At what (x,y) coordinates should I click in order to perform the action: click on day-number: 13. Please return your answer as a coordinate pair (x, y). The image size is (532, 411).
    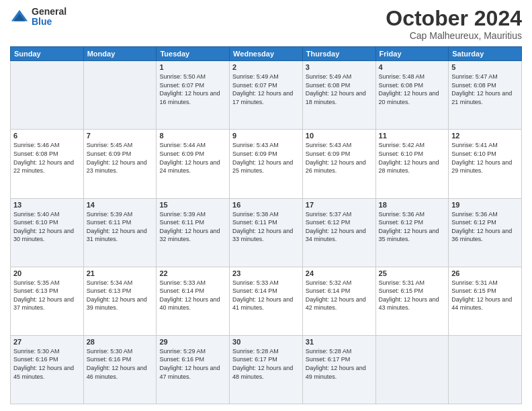
    Looking at the image, I should click on (47, 205).